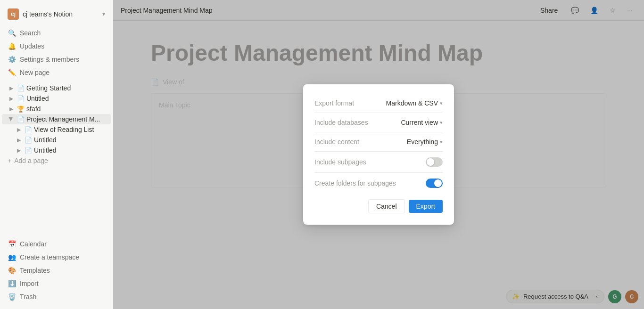  What do you see at coordinates (28, 297) in the screenshot?
I see `sidebar-item-trash-label: Trash` at bounding box center [28, 297].